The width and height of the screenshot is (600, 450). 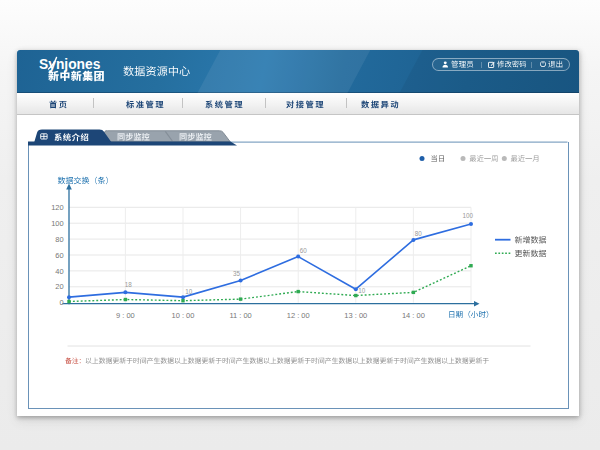 I want to click on svg-text: 13 : 00, so click(x=356, y=316).